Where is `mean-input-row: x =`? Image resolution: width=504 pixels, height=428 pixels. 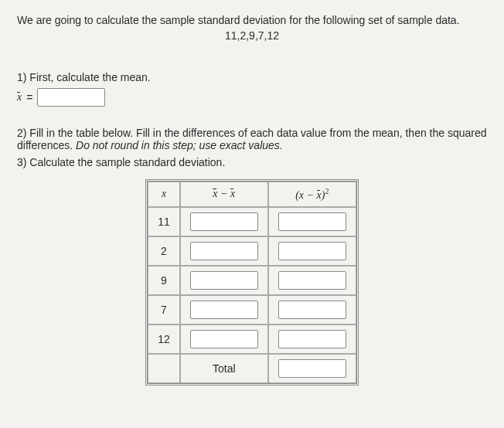 mean-input-row: x = is located at coordinates (252, 97).